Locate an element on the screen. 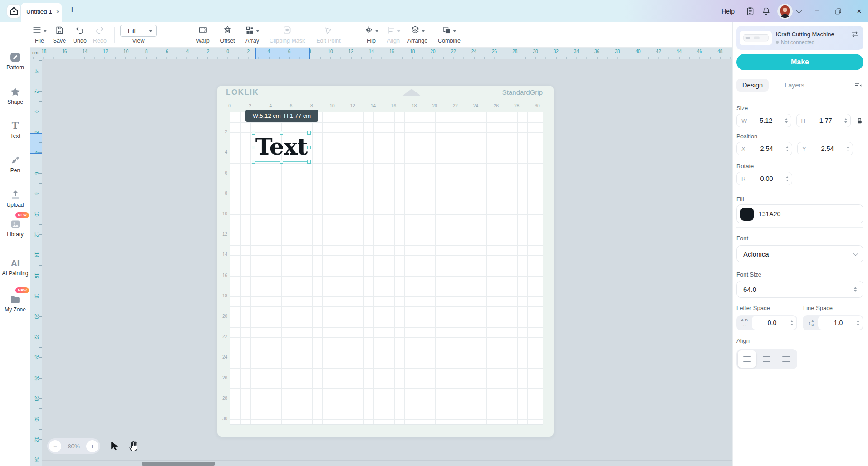 The width and height of the screenshot is (868, 466). resize-handle-se is located at coordinates (309, 162).